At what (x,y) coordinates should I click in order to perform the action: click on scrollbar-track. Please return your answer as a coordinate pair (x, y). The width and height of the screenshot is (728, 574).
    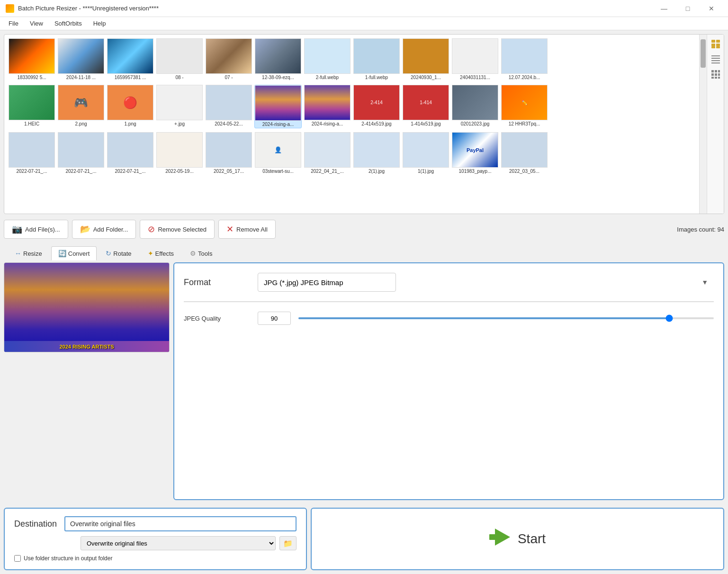
    Looking at the image, I should click on (703, 124).